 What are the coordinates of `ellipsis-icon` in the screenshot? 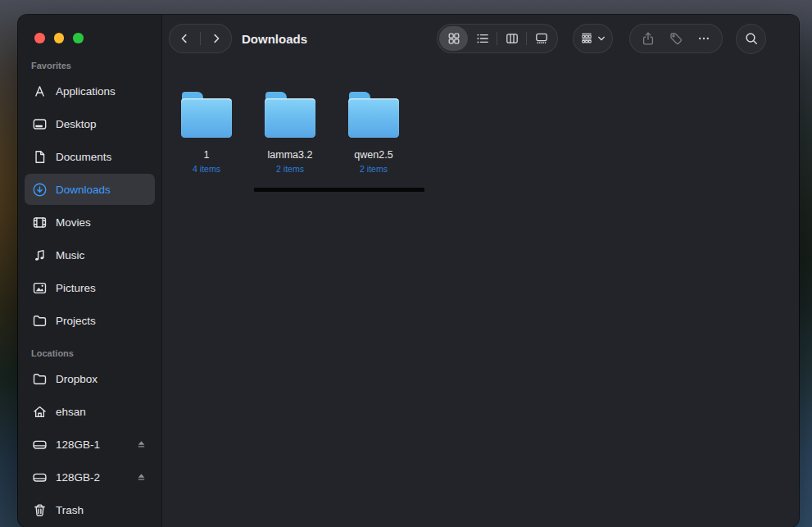 It's located at (704, 39).